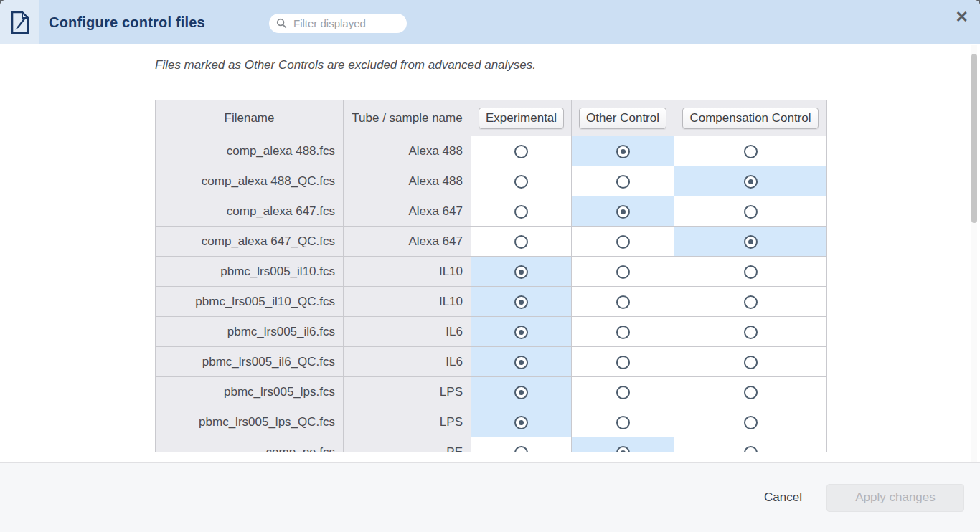  Describe the element at coordinates (490, 498) in the screenshot. I see `dialog-footer: Cancel Apply changes` at that location.